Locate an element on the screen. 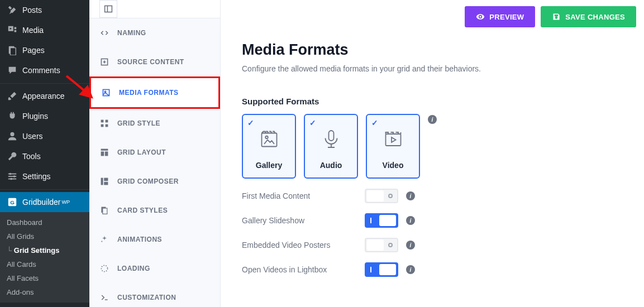 This screenshot has height=307, width=644. sidebar-item-tools: Tools is located at coordinates (45, 156).